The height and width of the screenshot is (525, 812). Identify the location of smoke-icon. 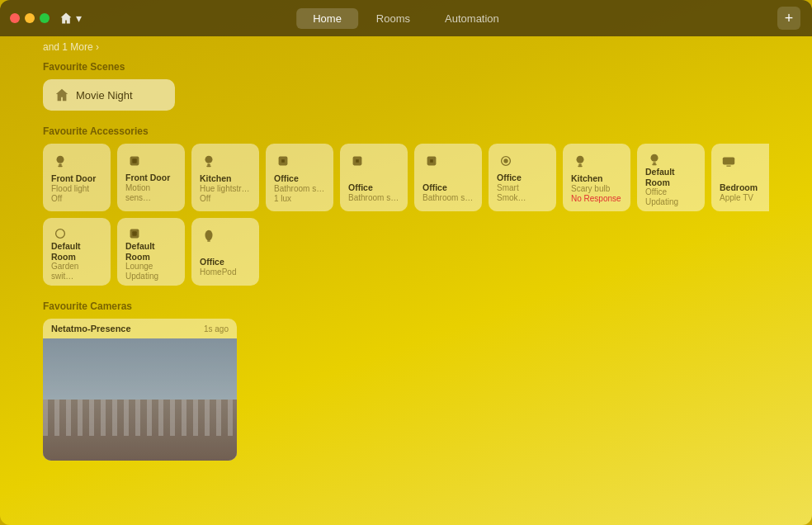
(506, 161).